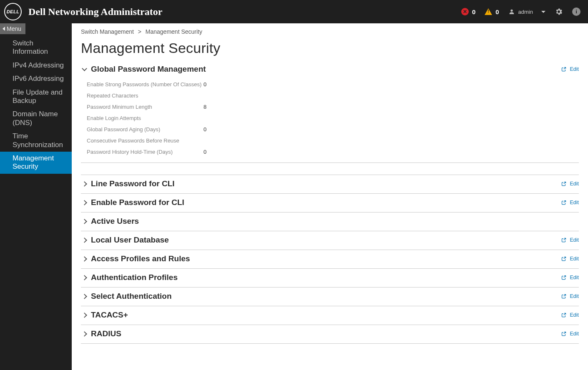  Describe the element at coordinates (36, 197) in the screenshot. I see `sidebar: Menu Switch InformationIPv4 AddressingIP…` at that location.